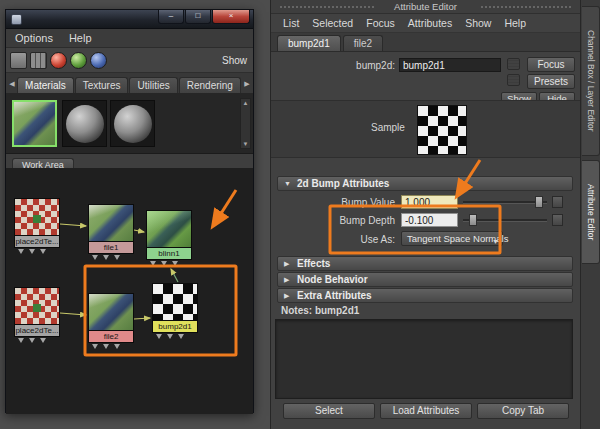  What do you see at coordinates (102, 85) in the screenshot?
I see `tab-textures: Textures` at bounding box center [102, 85].